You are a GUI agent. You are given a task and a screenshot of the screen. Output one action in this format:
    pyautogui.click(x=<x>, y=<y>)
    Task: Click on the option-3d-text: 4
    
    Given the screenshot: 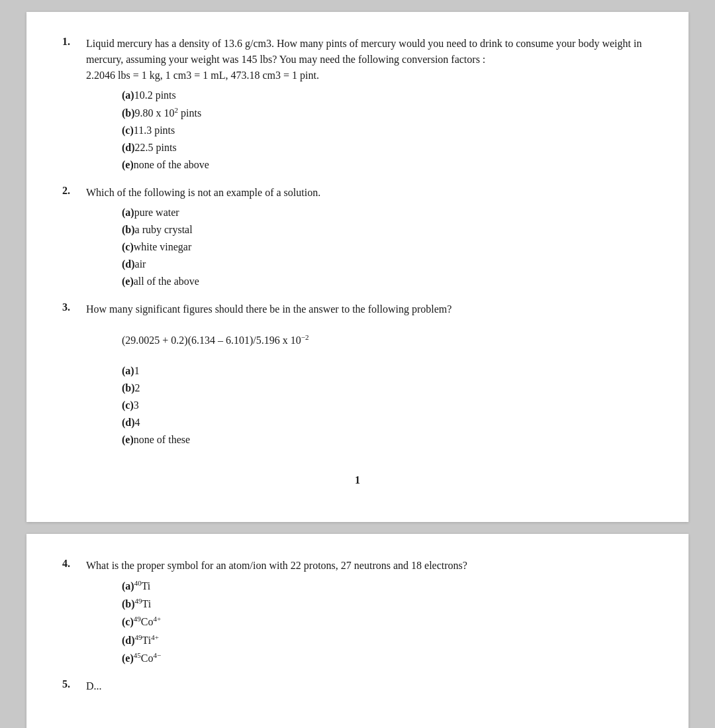 What is the action you would take?
    pyautogui.click(x=138, y=423)
    